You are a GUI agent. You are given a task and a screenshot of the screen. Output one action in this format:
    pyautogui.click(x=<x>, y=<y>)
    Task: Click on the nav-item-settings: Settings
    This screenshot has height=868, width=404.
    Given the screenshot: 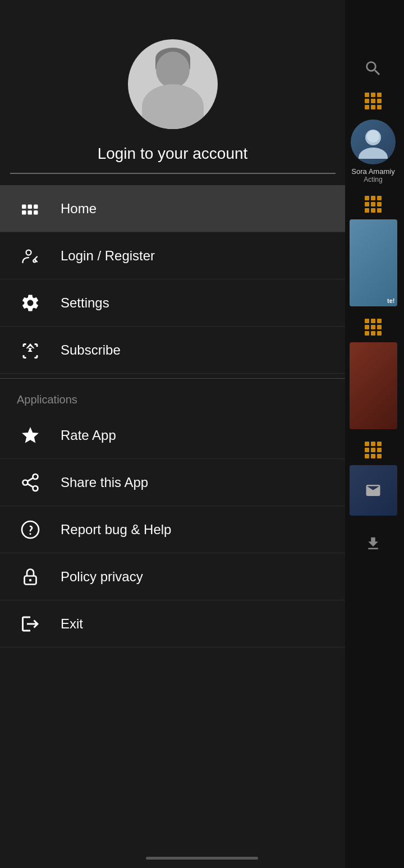 What is the action you would take?
    pyautogui.click(x=173, y=303)
    